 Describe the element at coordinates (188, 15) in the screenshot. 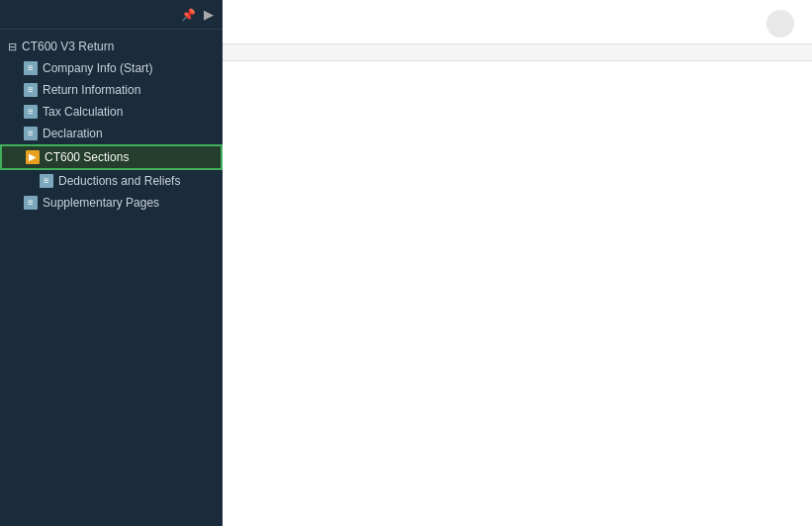

I see `pin-icon: 📌` at that location.